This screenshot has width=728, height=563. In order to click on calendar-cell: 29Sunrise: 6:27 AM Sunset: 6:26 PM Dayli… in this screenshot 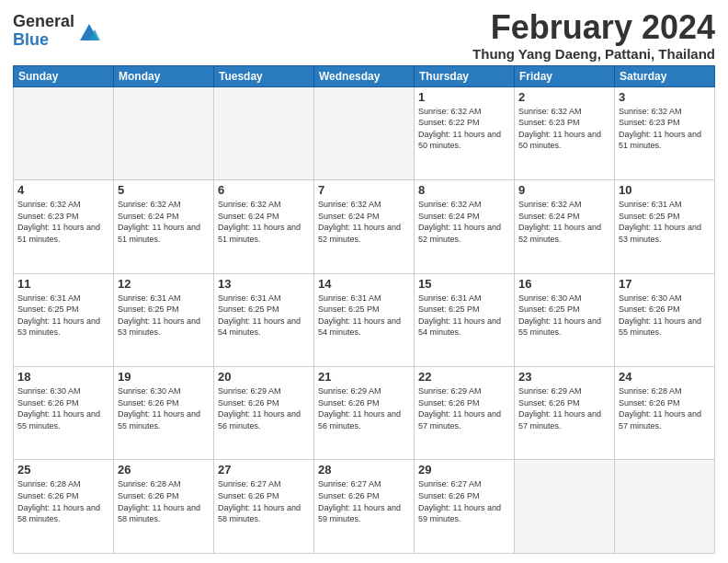, I will do `click(465, 507)`.